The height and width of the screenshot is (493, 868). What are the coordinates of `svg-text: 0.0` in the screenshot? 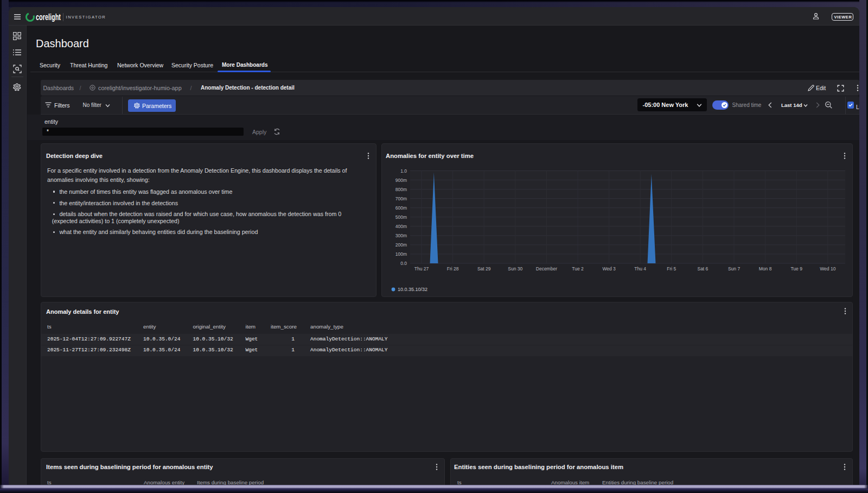 It's located at (404, 263).